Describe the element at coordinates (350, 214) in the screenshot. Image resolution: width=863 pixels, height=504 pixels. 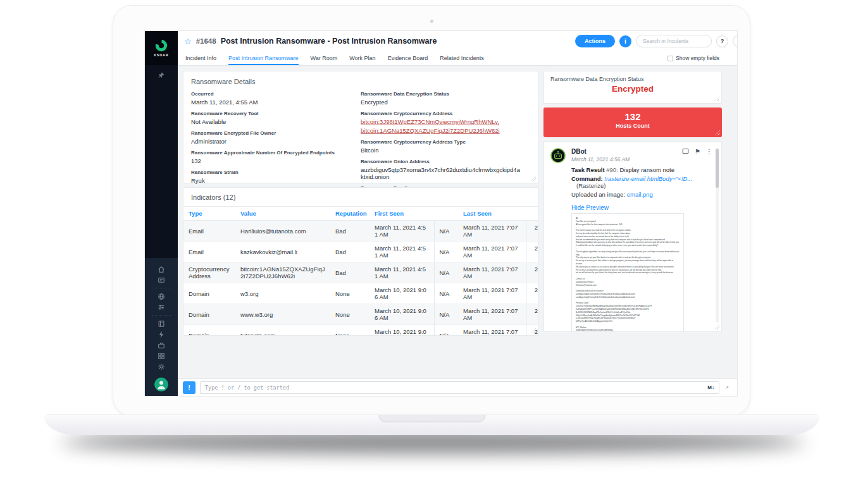
I see `column-header-reputation: Reputation` at that location.